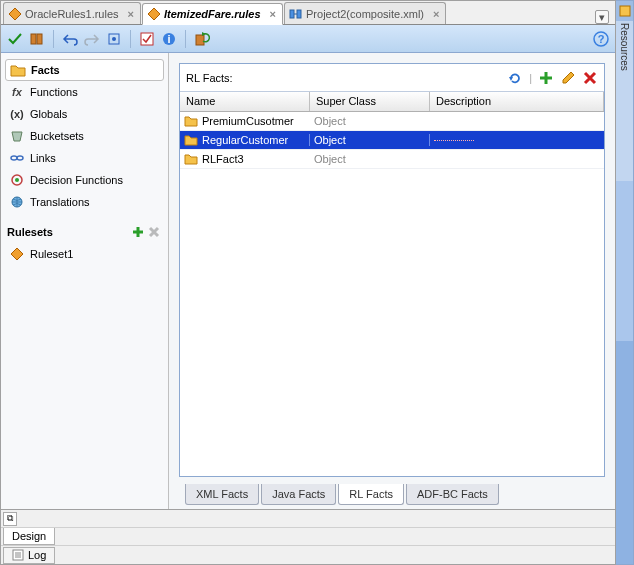 This screenshot has height=565, width=634. I want to click on info-icon: i, so click(169, 39).